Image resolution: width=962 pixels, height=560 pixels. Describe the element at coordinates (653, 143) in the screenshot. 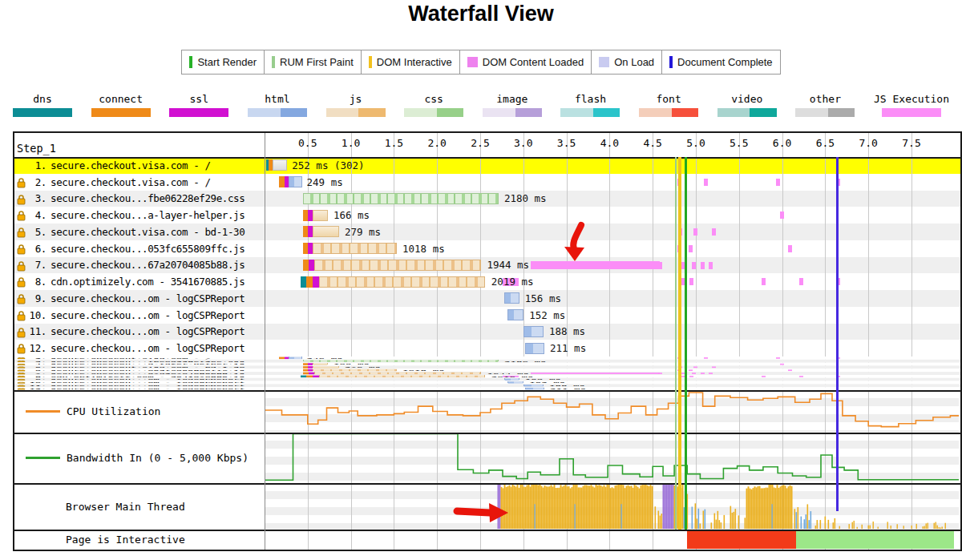

I see `axis-tick-label: 4.5` at that location.